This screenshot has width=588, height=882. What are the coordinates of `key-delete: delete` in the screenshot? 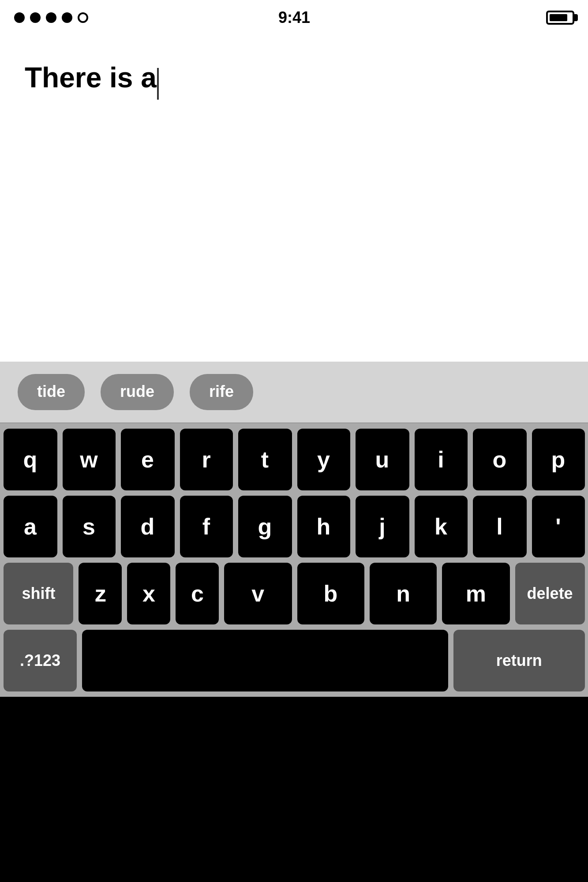 It's located at (550, 594).